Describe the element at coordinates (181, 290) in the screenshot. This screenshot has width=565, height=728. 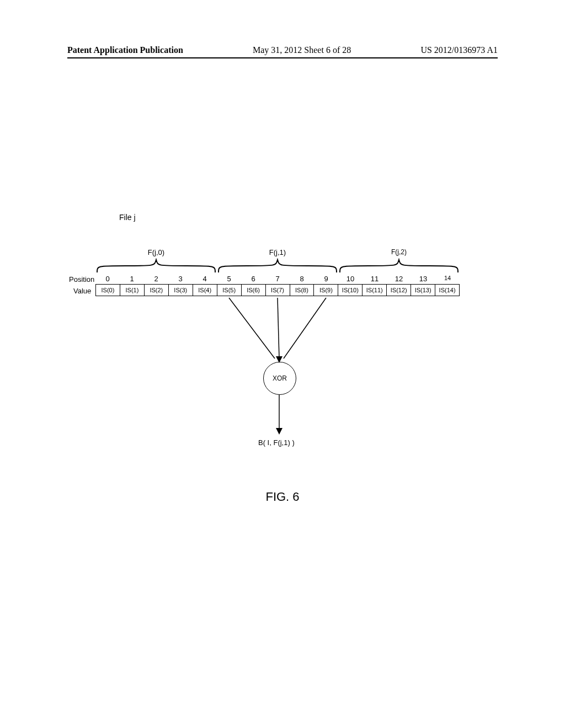
I see `value-cell: IS(3)` at that location.